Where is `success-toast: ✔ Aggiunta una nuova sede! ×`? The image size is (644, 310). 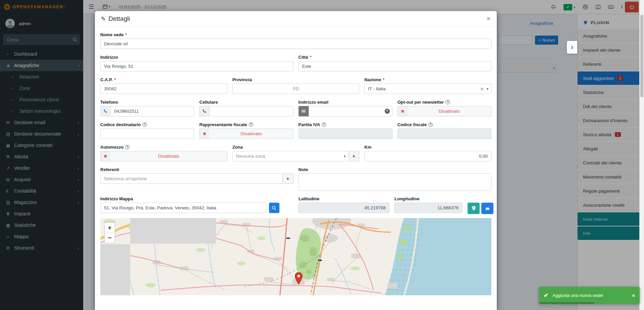
success-toast: ✔ Aggiunta una nuova sede! × is located at coordinates (589, 295).